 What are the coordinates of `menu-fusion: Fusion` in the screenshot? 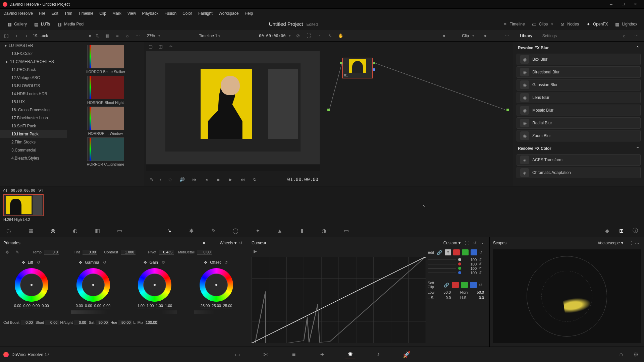 It's located at (170, 13).